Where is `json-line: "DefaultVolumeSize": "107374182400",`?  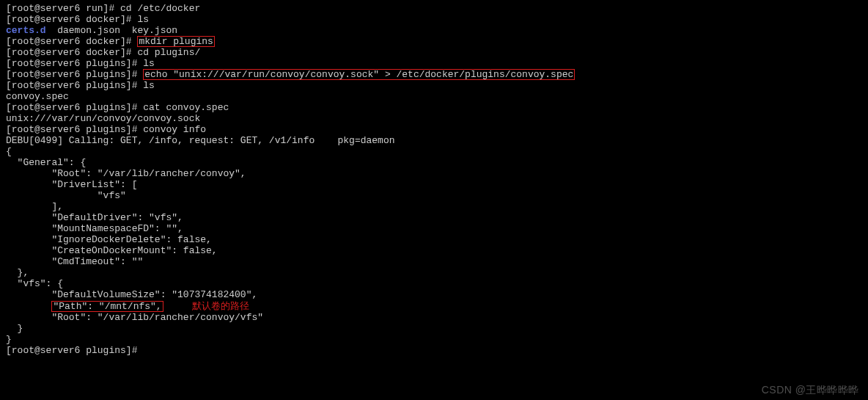 json-line: "DefaultVolumeSize": "107374182400", is located at coordinates (434, 295).